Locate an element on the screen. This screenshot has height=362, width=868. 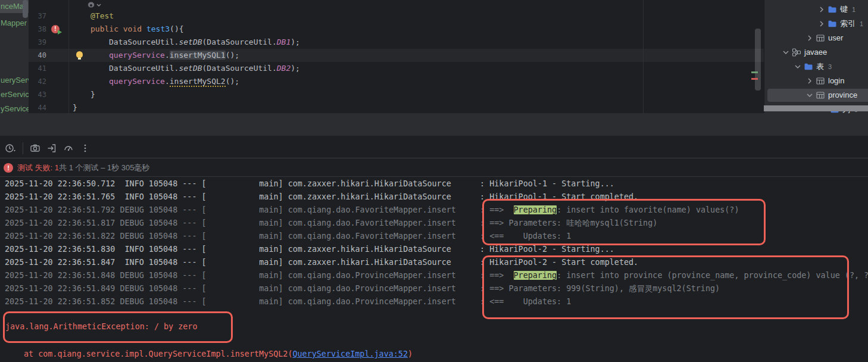
console-toolbar is located at coordinates (48, 148).